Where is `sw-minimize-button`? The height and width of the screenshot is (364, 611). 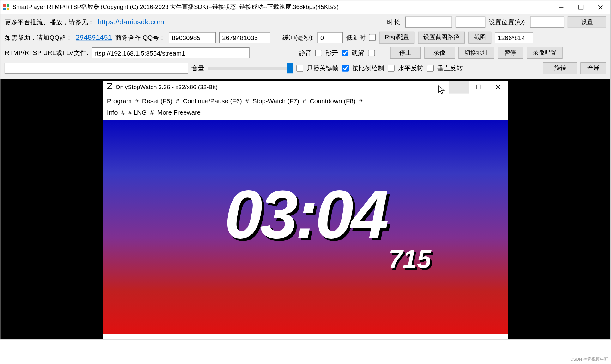 sw-minimize-button is located at coordinates (459, 87).